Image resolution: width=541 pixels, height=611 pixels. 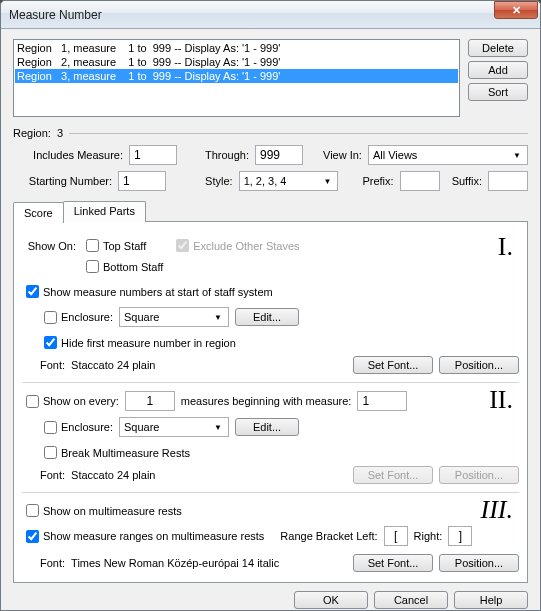 What do you see at coordinates (113, 475) in the screenshot?
I see `font2-value: Staccato 24 plain` at bounding box center [113, 475].